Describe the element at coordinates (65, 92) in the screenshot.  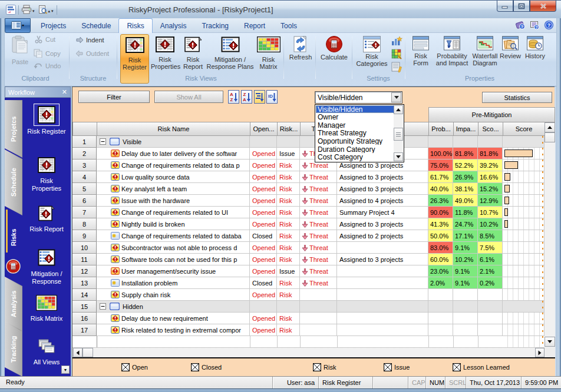
I see `workflow-close-icon: ✕` at that location.